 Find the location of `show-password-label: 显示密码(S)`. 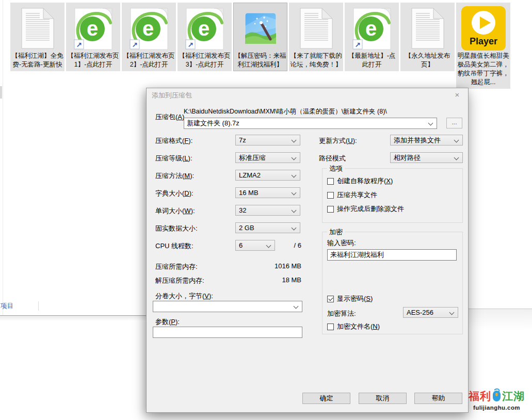

show-password-label: 显示密码(S) is located at coordinates (355, 299).